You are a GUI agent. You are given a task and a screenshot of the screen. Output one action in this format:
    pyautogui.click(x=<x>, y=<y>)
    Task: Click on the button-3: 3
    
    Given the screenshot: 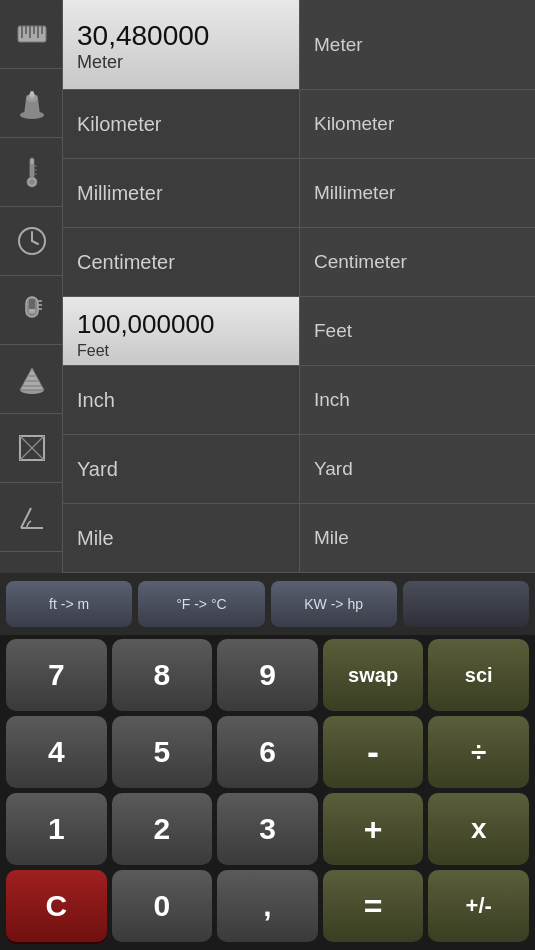 What is the action you would take?
    pyautogui.click(x=268, y=829)
    